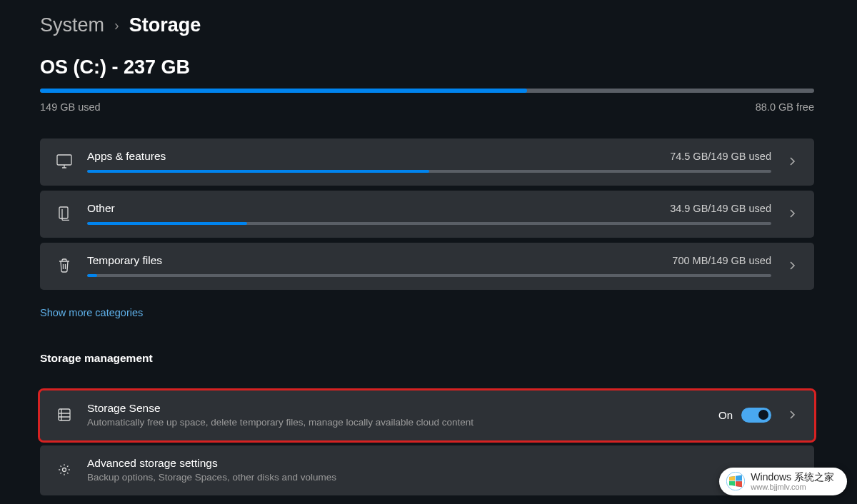  What do you see at coordinates (64, 470) in the screenshot?
I see `gear-icon` at bounding box center [64, 470].